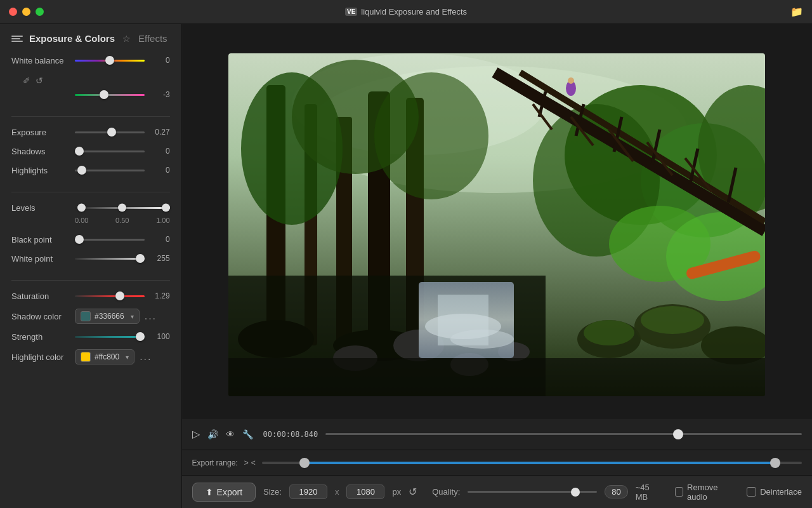  I want to click on highlights-slider, so click(110, 170).